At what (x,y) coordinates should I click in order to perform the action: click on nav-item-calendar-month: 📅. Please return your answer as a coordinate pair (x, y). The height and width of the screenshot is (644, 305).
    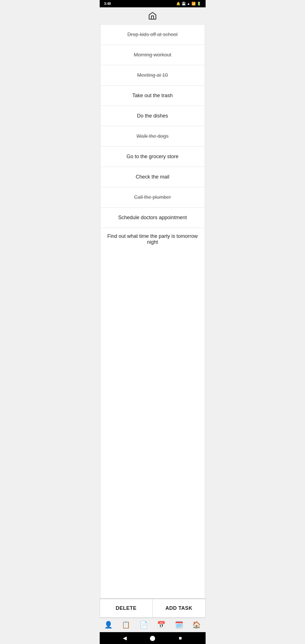
    Looking at the image, I should click on (162, 625).